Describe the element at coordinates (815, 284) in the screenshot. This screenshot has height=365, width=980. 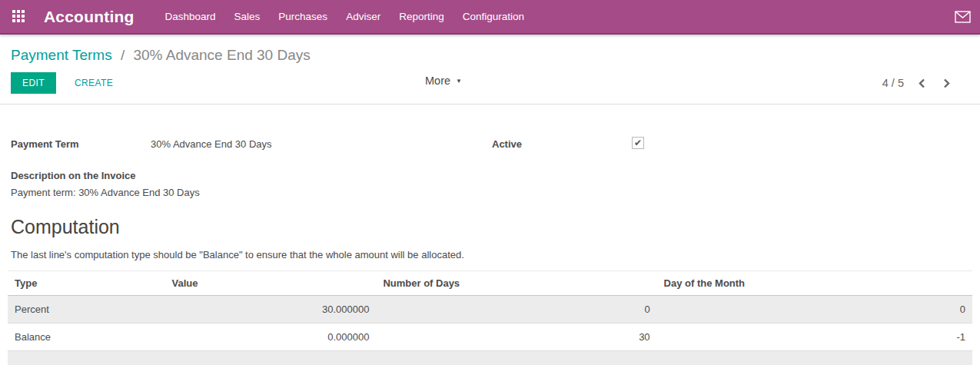
I see `column-header-day-of-the-month: Day of the Month` at that location.